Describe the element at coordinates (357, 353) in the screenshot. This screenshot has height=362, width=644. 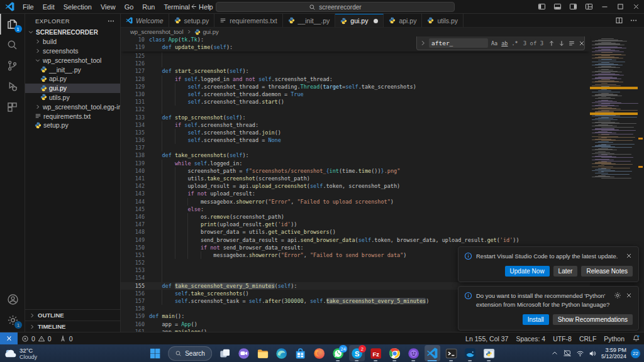
I see `taskbar-skype: S2` at that location.